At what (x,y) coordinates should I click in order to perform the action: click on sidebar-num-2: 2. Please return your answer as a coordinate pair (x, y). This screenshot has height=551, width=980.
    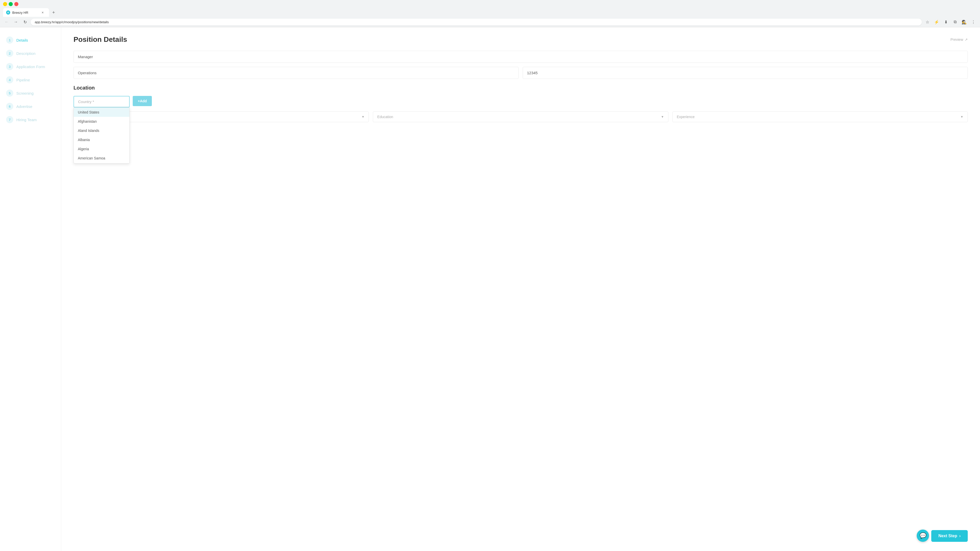
    Looking at the image, I should click on (10, 53).